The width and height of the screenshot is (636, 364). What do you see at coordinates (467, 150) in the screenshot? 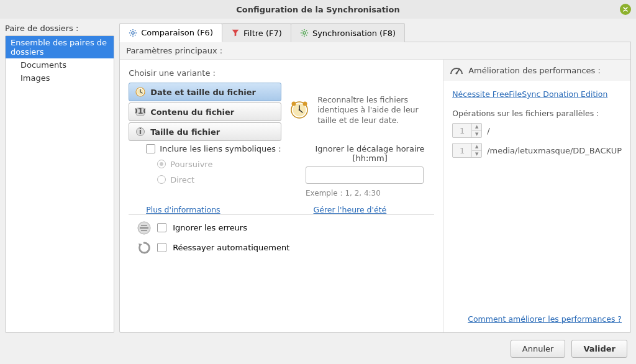
I see `parallel-spinner-1: 1 ▲▼` at bounding box center [467, 150].